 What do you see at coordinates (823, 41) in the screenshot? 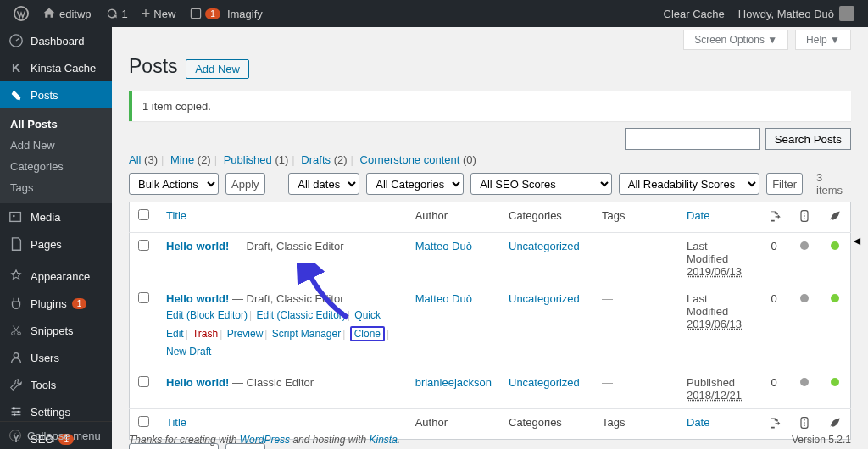
I see `help-button: Help ▼` at bounding box center [823, 41].